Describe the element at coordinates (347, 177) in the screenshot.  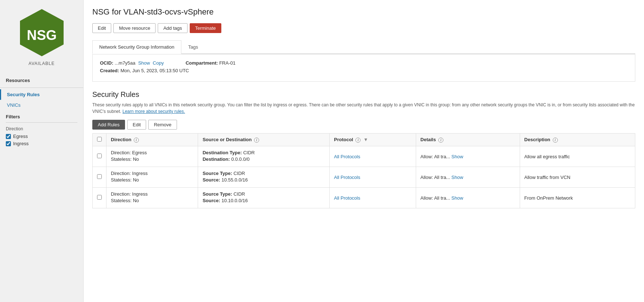
I see `row-1-protocol: All Protocols` at that location.